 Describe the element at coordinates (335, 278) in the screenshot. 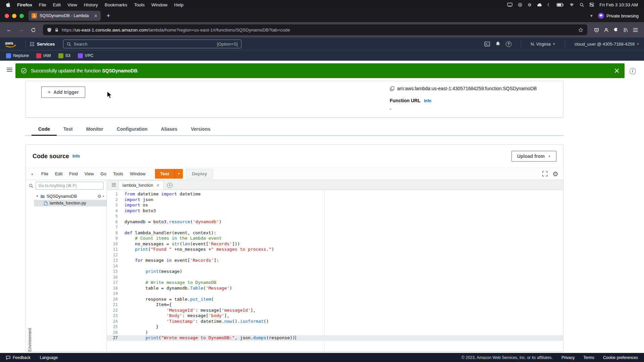

I see `code-line: 16` at that location.